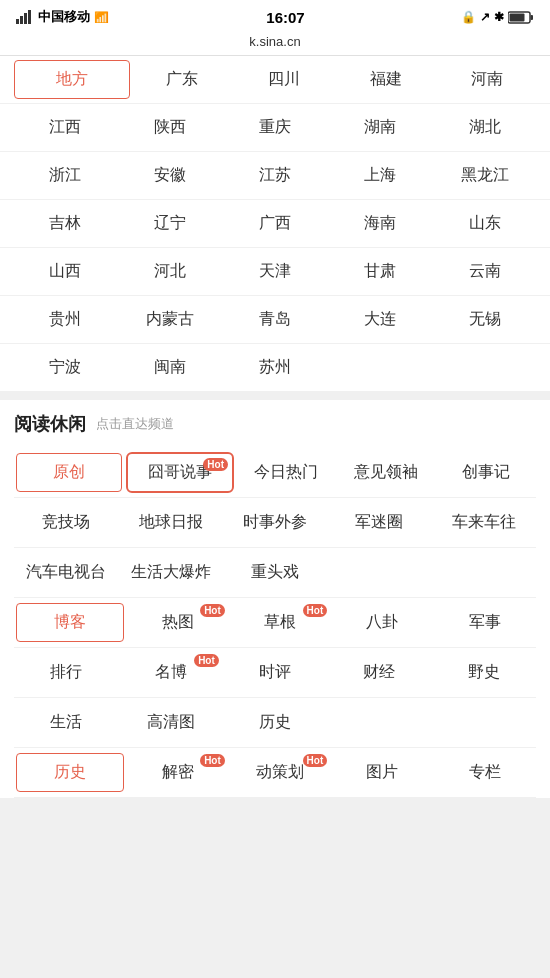 This screenshot has height=978, width=550. I want to click on bluetooth-icon: ✱, so click(499, 17).